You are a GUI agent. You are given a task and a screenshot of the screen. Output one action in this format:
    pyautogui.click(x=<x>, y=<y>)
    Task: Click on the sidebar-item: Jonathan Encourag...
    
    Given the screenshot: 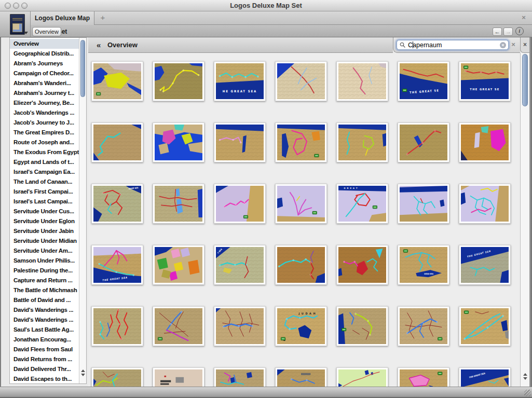 What is the action you would take?
    pyautogui.click(x=45, y=339)
    